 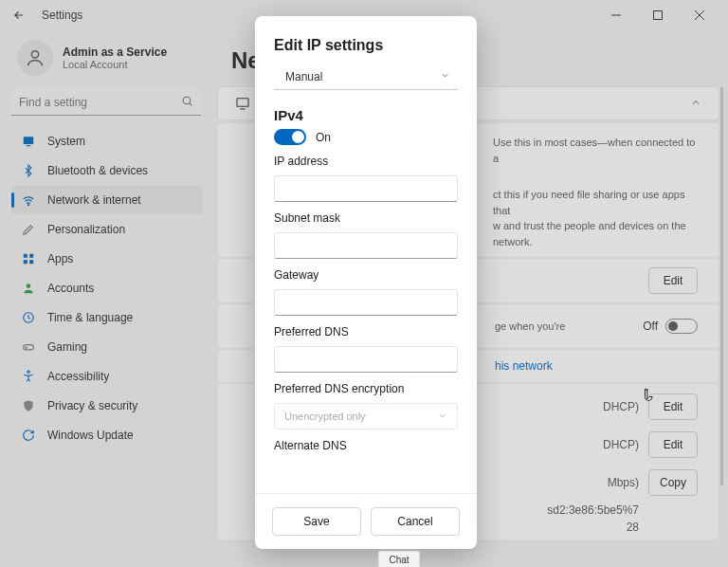 What do you see at coordinates (366, 359) in the screenshot?
I see `preferred-dns-input` at bounding box center [366, 359].